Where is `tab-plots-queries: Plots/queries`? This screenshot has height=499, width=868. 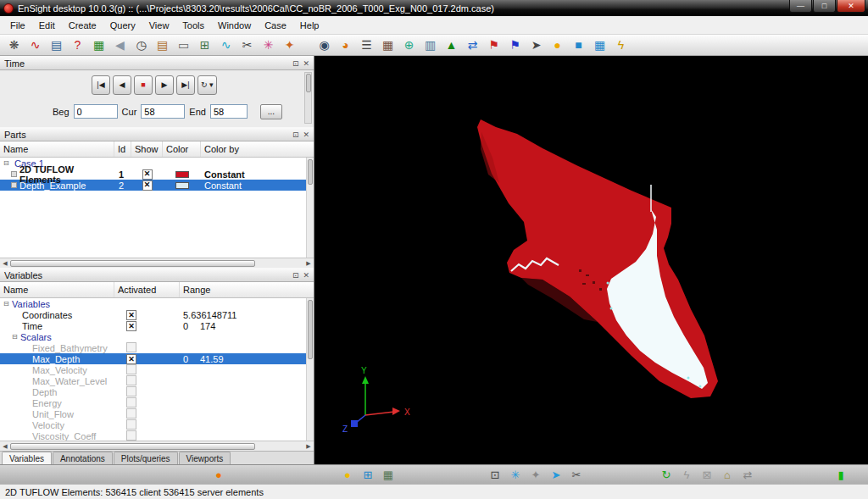
tab-plots-queries: Plots/queries is located at coordinates (146, 457).